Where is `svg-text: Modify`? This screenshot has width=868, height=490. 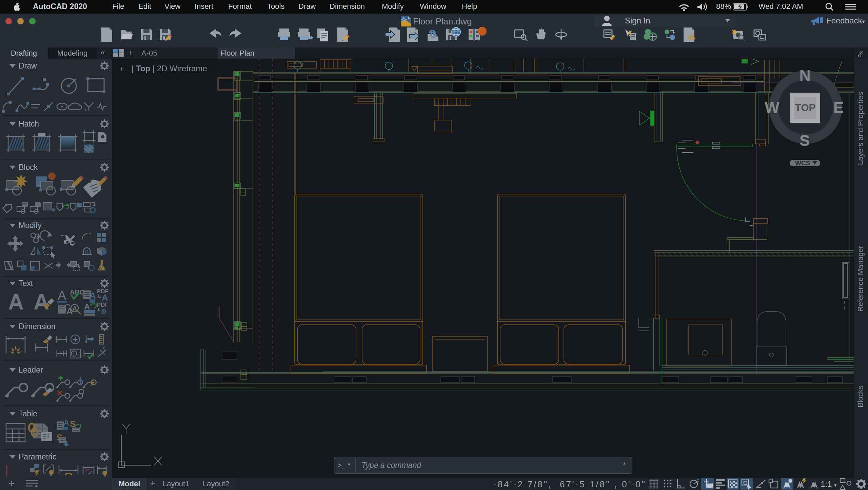 svg-text: Modify is located at coordinates (30, 225).